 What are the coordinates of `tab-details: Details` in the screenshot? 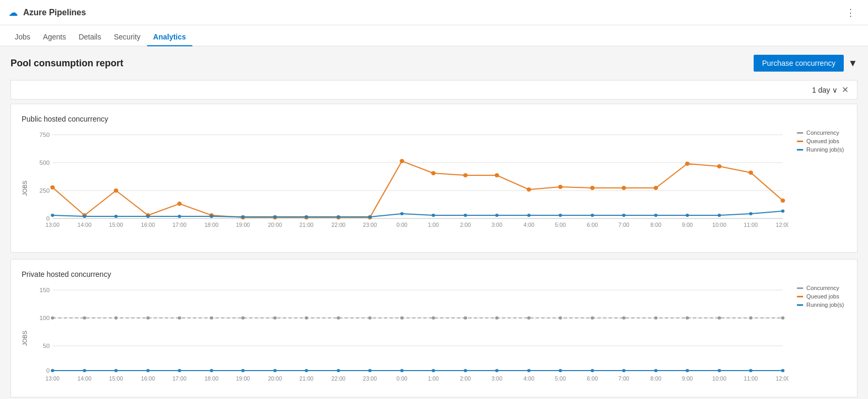 It's located at (90, 37).